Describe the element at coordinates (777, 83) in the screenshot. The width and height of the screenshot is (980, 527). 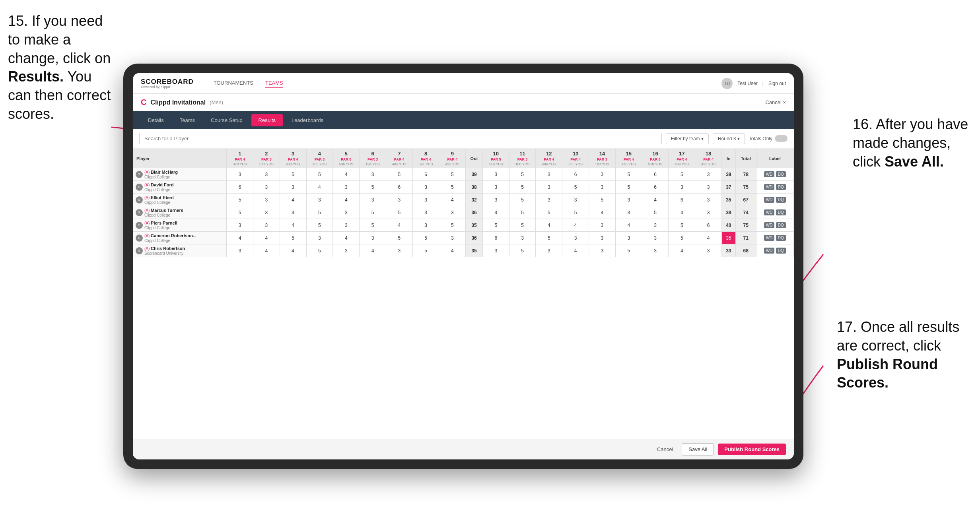
I see `sign-out-link: Sign out` at that location.